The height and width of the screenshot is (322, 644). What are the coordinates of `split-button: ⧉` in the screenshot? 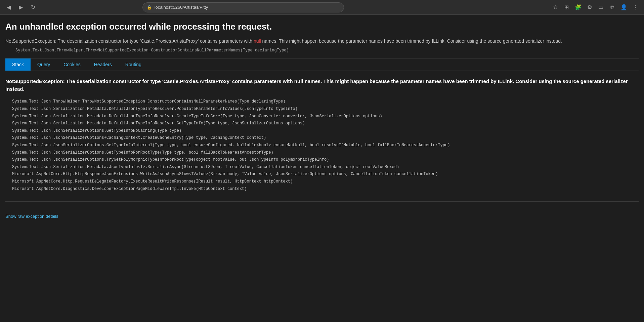 It's located at (612, 7).